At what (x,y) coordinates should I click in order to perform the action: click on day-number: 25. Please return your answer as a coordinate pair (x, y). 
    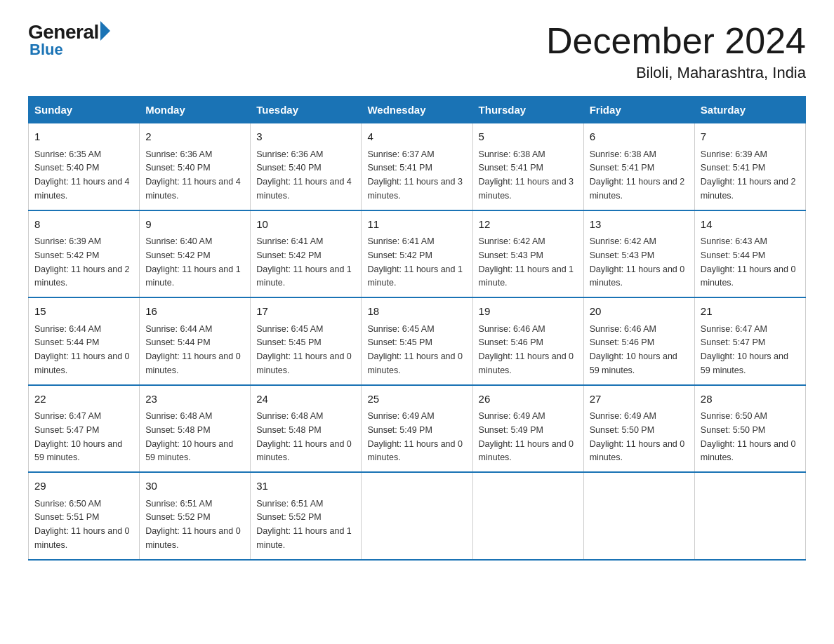
    Looking at the image, I should click on (417, 400).